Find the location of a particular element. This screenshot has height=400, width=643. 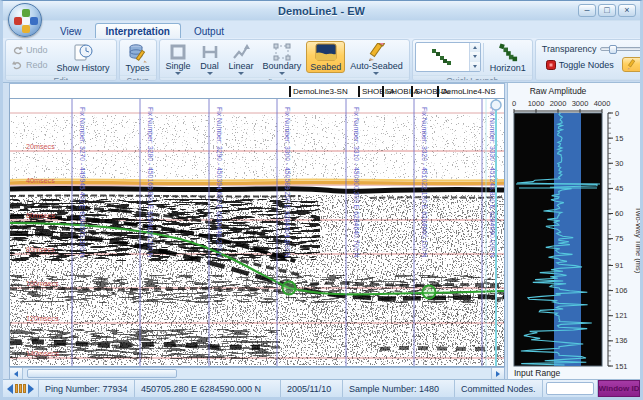

group-quick-launch: Horizon1 Quick Launch is located at coordinates (472, 60).